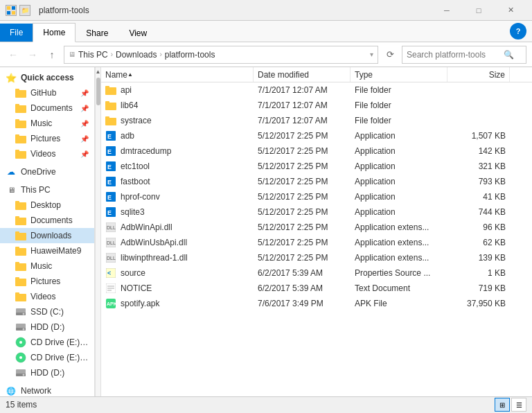  Describe the element at coordinates (47, 205) in the screenshot. I see `sidebar-item-desktop: Desktop` at that location.